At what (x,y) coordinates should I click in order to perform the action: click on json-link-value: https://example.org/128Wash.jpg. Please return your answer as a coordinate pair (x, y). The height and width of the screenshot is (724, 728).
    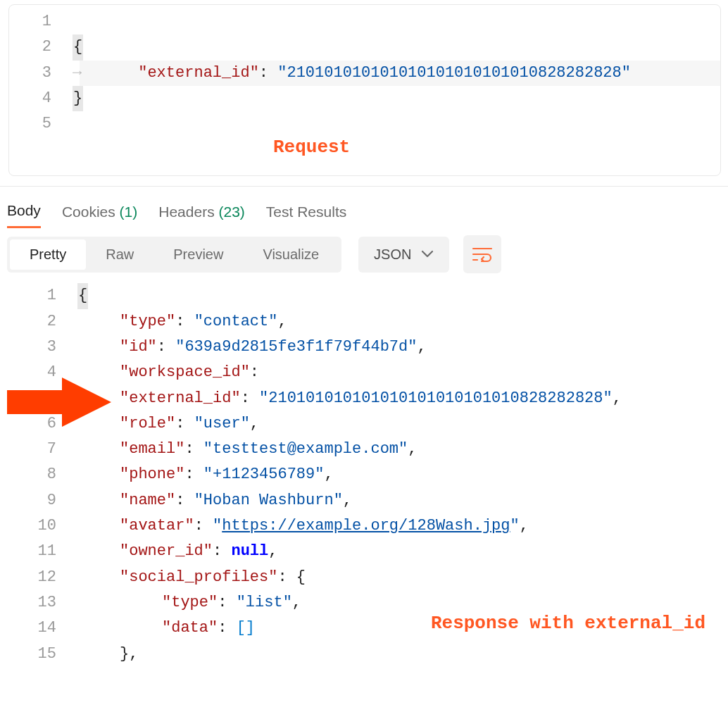
    Looking at the image, I should click on (366, 525).